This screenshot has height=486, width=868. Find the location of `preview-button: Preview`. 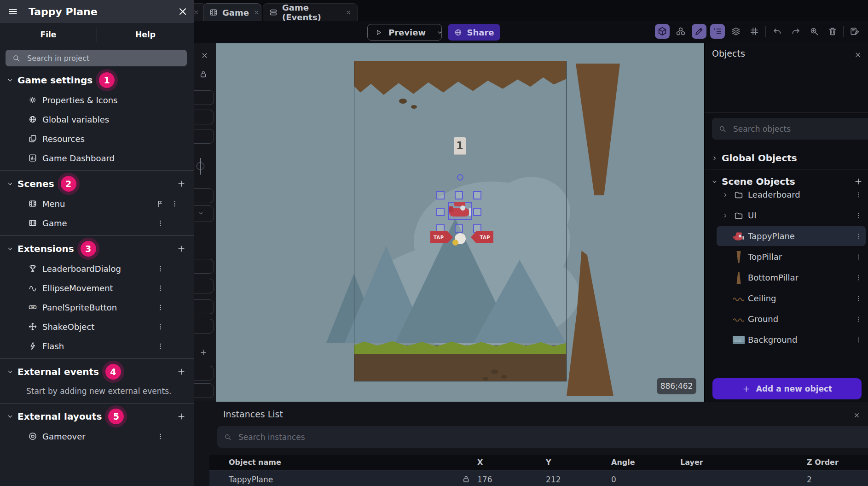

preview-button: Preview is located at coordinates (405, 32).